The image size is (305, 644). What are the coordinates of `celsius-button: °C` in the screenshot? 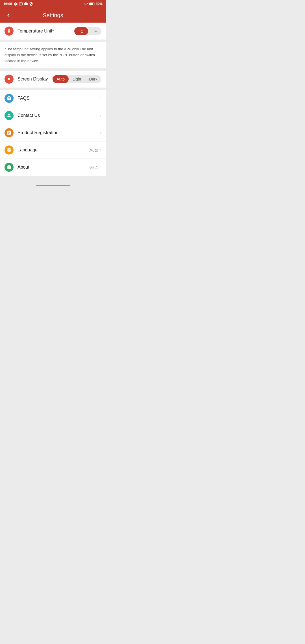 It's located at (81, 31).